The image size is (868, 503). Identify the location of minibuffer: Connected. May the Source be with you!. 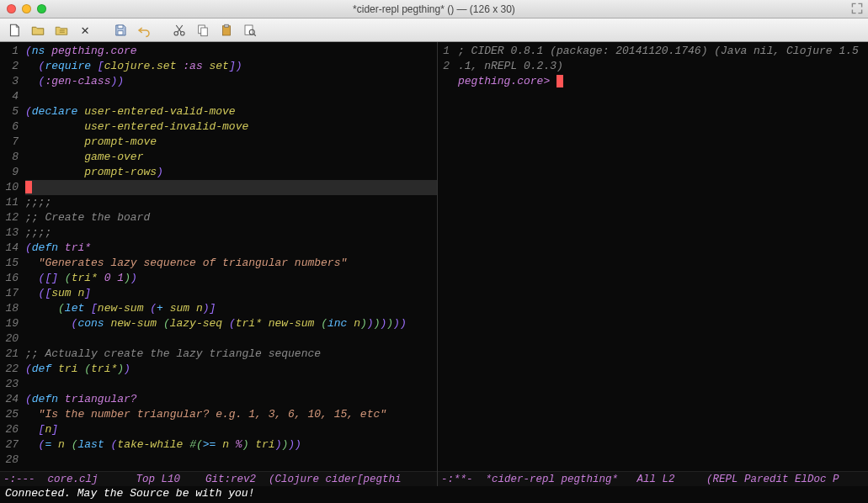
(434, 495).